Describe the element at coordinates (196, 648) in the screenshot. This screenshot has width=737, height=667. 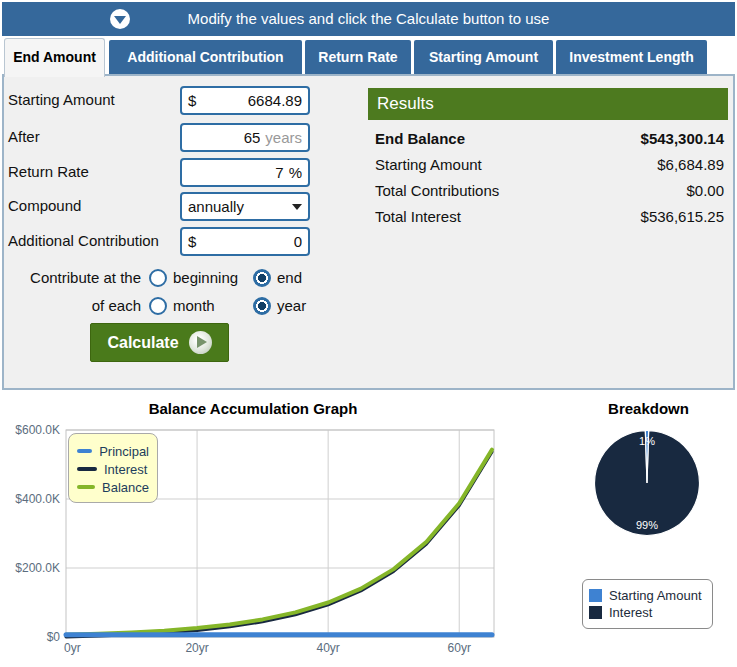
I see `svg-text: 20yr` at that location.